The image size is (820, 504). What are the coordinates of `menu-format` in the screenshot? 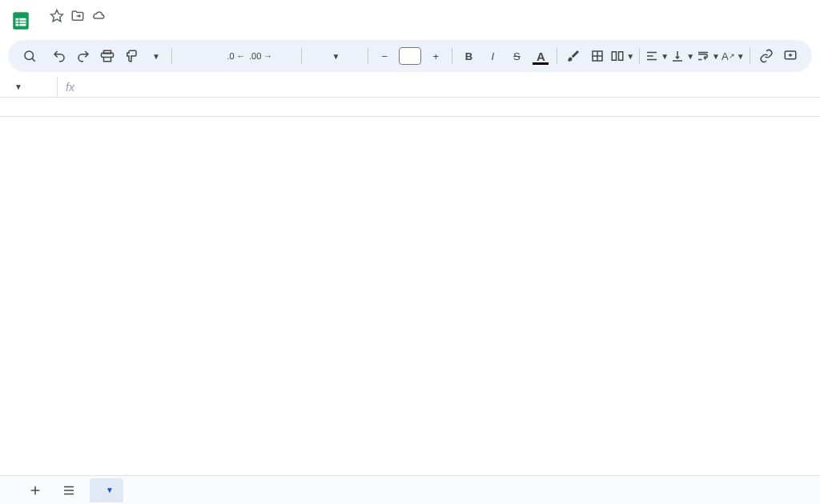 It's located at (95, 31).